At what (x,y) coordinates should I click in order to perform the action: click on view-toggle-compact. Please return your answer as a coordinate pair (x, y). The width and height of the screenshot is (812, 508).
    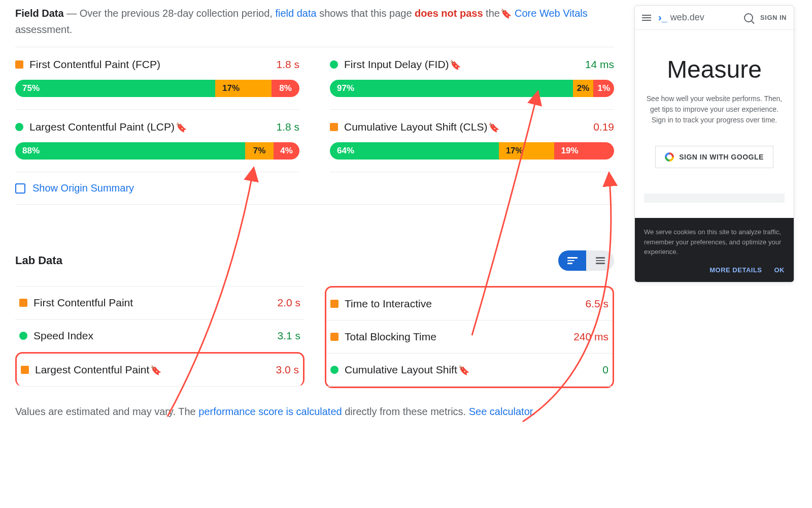
    Looking at the image, I should click on (600, 261).